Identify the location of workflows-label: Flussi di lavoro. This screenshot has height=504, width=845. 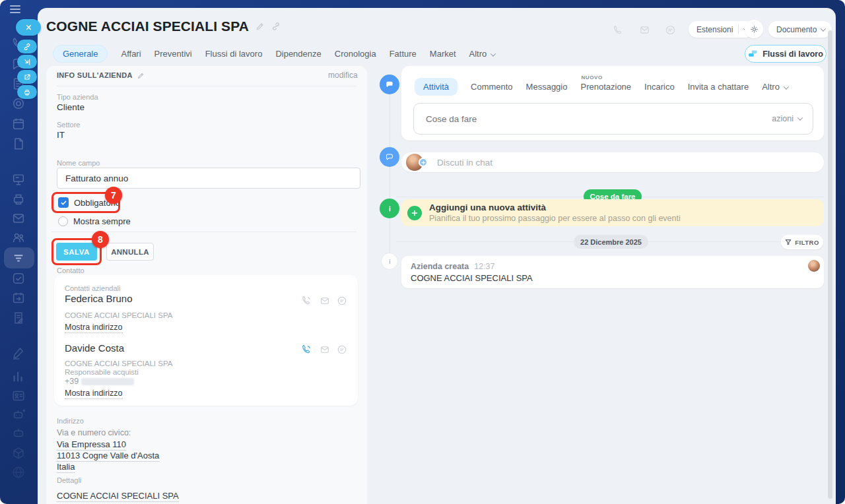
(793, 54).